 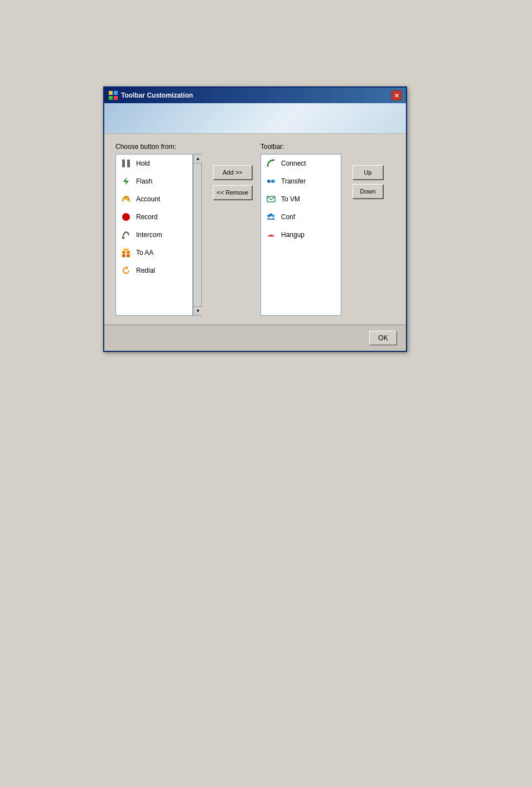 What do you see at coordinates (271, 163) in the screenshot?
I see `connect-icon` at bounding box center [271, 163].